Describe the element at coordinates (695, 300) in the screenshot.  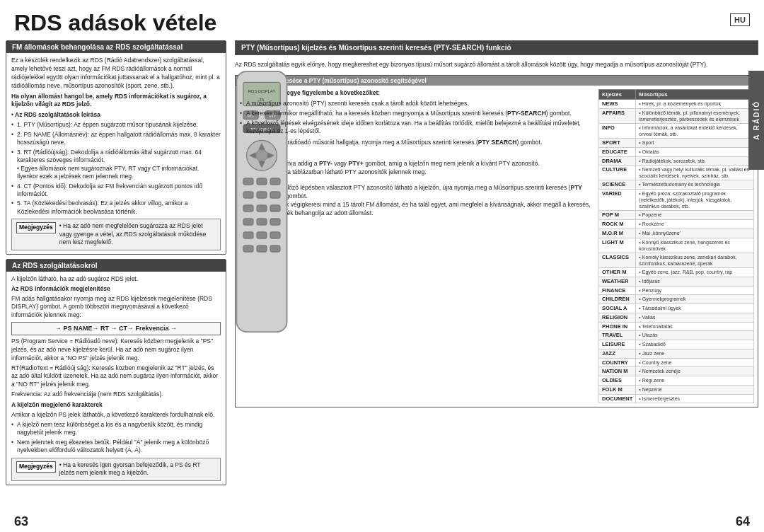
I see `table-cell-musortipus: • Gyermekprogramok` at that location.